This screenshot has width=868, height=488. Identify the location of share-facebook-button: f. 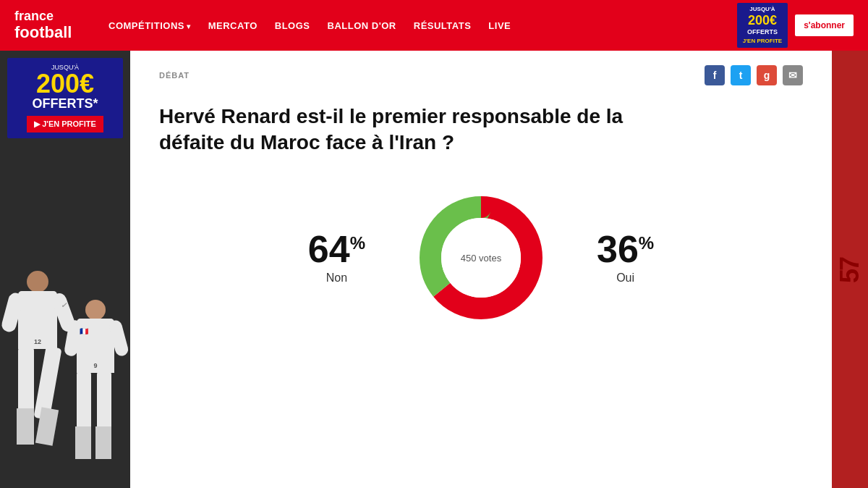
(715, 75).